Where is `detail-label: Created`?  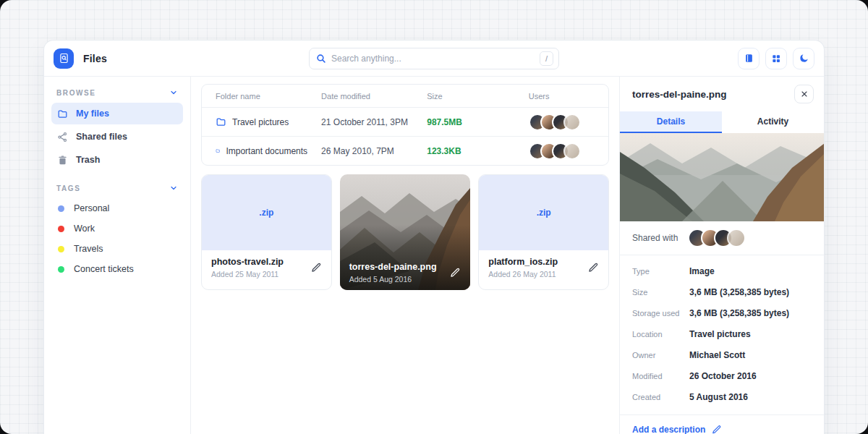
detail-label: Created is located at coordinates (661, 397).